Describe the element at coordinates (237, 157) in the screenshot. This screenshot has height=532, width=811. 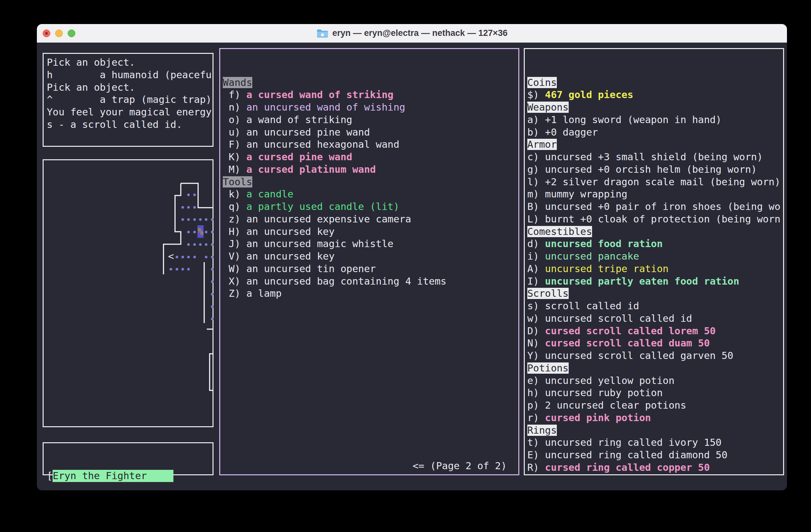
I see `item-selector: K)` at that location.